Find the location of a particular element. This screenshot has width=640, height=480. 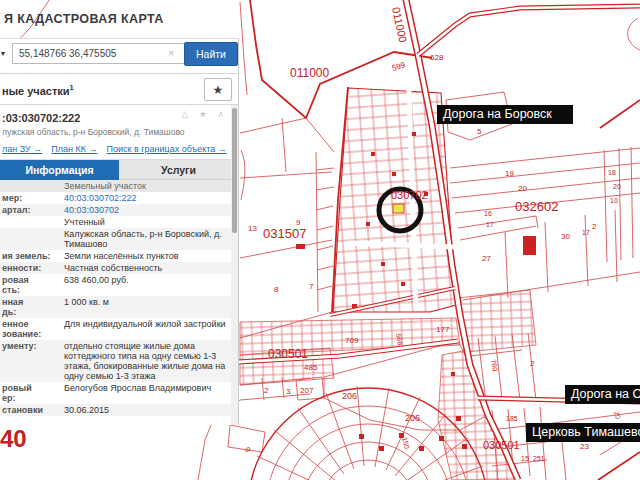

map-label: 709 is located at coordinates (352, 340).